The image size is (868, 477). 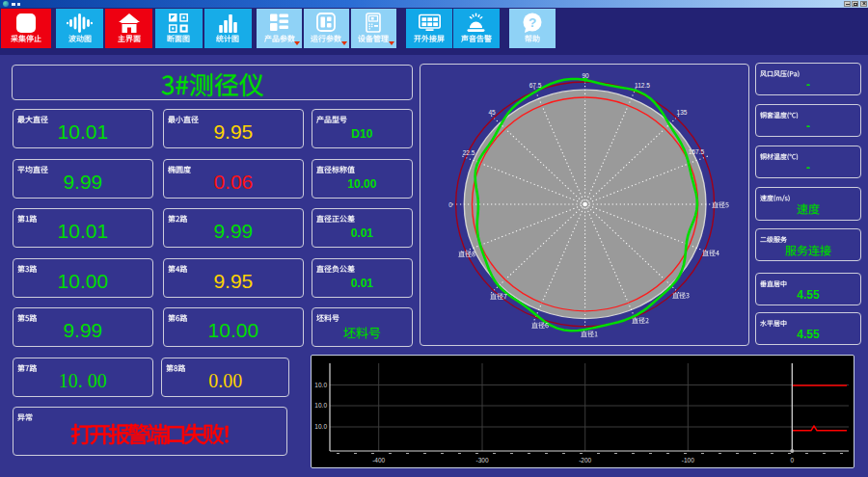 I want to click on svg-text: -200, so click(x=584, y=461).